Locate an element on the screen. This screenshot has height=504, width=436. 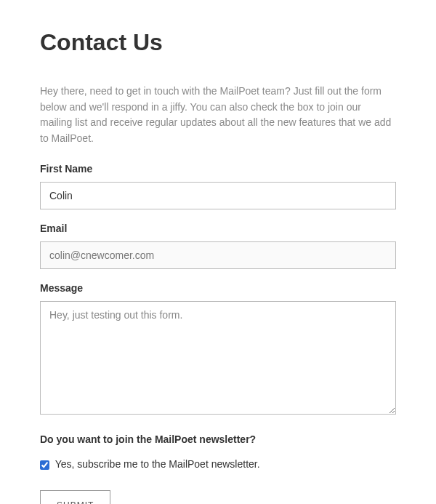
newsletter-question: Do you want to join the MailPoet newslet… is located at coordinates (218, 439).